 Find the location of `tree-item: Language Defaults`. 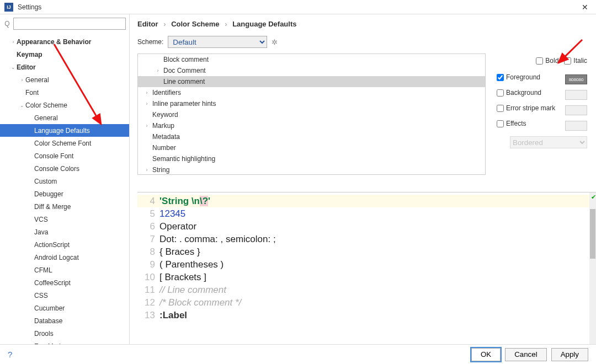

tree-item: Language Defaults is located at coordinates (65, 130).